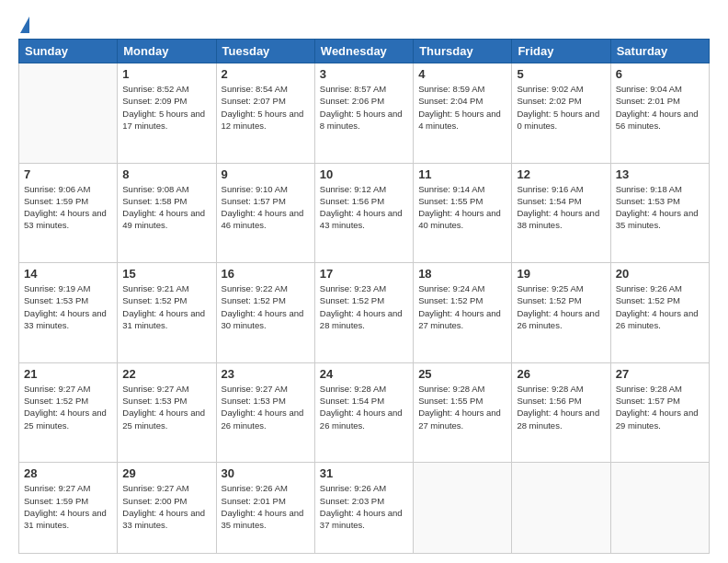 Image resolution: width=728 pixels, height=563 pixels. I want to click on day-number: 16, so click(266, 274).